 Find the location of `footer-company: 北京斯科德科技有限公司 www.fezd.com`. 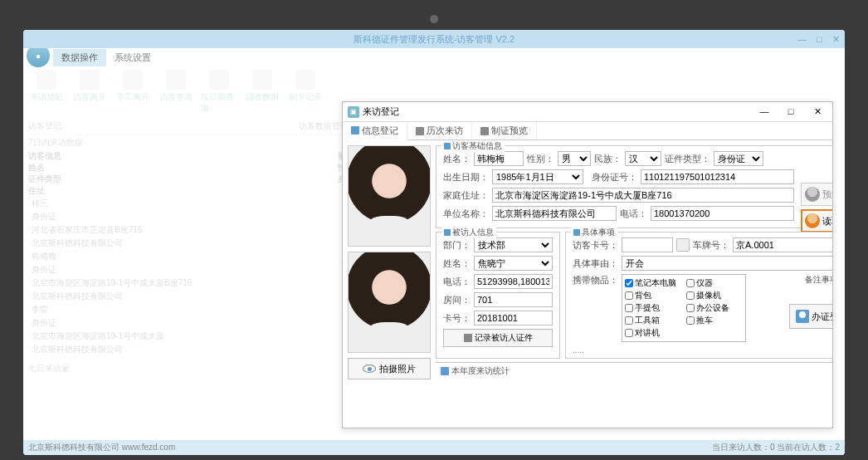

footer-company: 北京斯科德科技有限公司 www.fezd.com is located at coordinates (101, 448).